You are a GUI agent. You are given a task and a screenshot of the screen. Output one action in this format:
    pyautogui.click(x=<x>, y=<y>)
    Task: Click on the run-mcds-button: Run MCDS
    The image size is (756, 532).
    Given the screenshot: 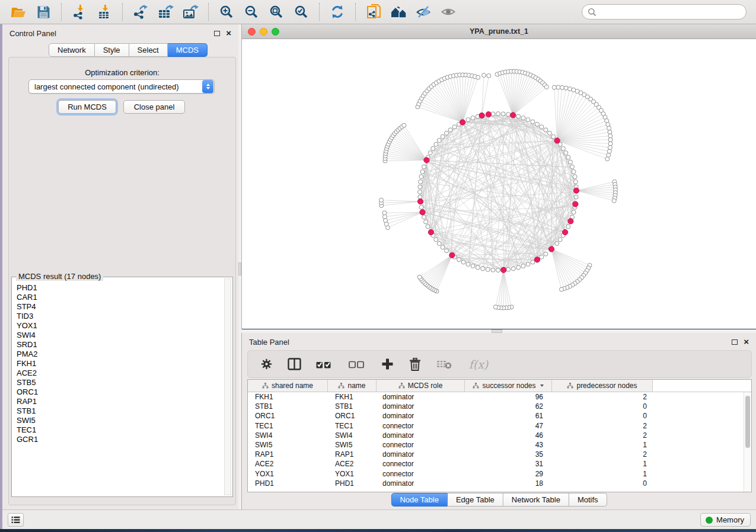 What is the action you would take?
    pyautogui.click(x=87, y=107)
    